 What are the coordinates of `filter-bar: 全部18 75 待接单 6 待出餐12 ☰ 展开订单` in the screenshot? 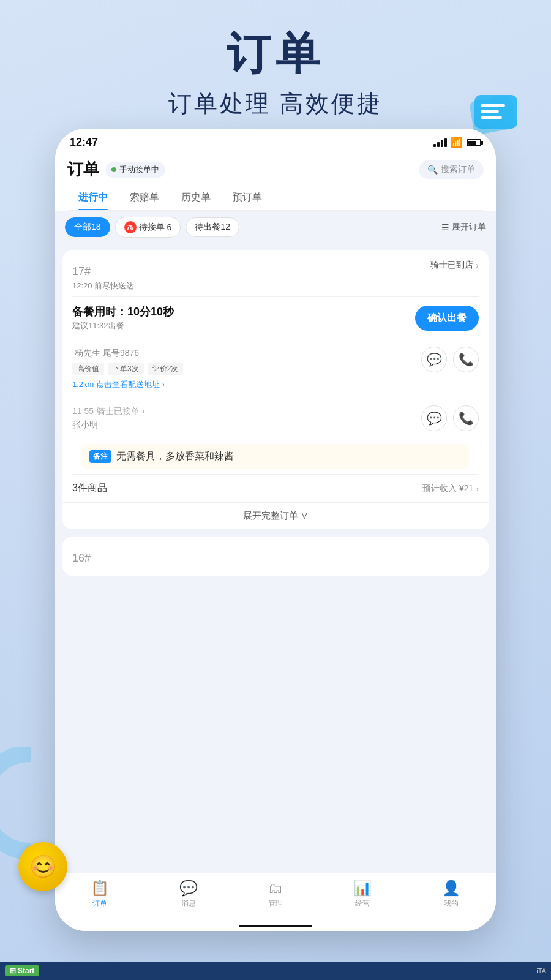 It's located at (276, 227).